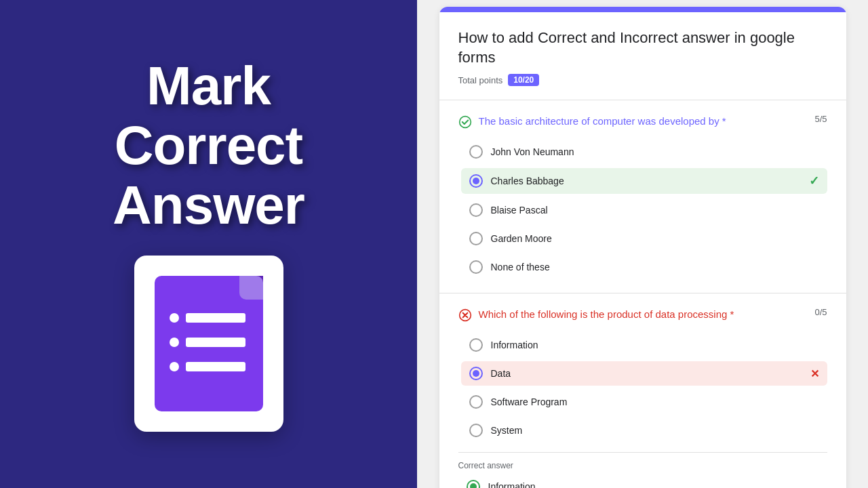  I want to click on radio-information, so click(476, 345).